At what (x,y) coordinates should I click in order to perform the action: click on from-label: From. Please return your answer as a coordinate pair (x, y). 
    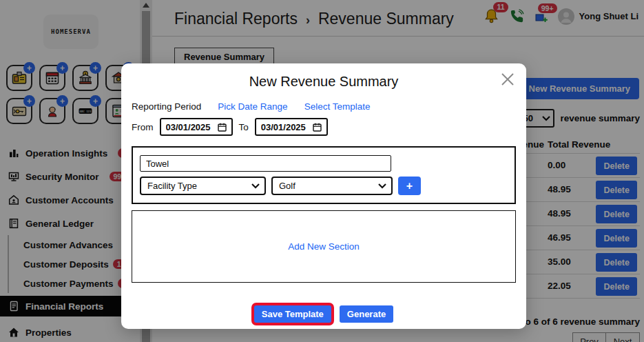
    Looking at the image, I should click on (143, 127).